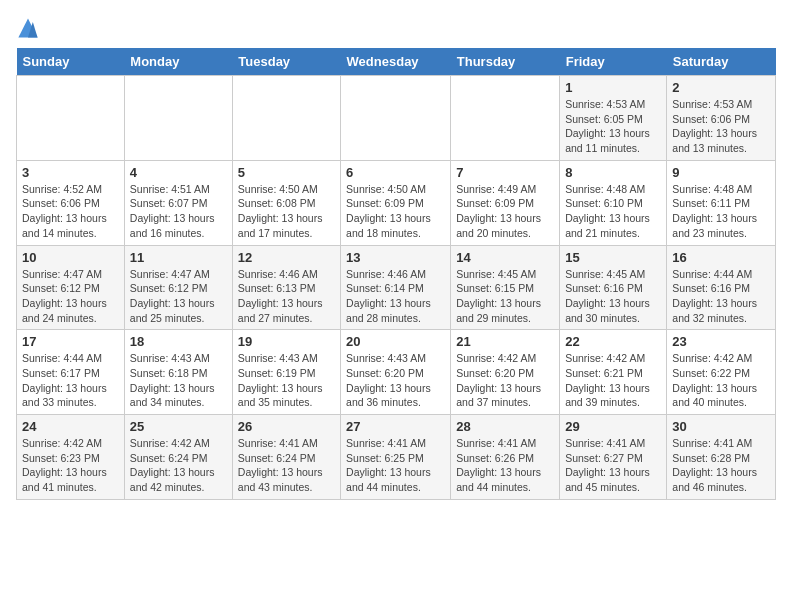 This screenshot has height=612, width=792. Describe the element at coordinates (722, 372) in the screenshot. I see `day-cell: 23Sunrise: 4:42 AMSunset: 6:22 PMDayligh…` at that location.